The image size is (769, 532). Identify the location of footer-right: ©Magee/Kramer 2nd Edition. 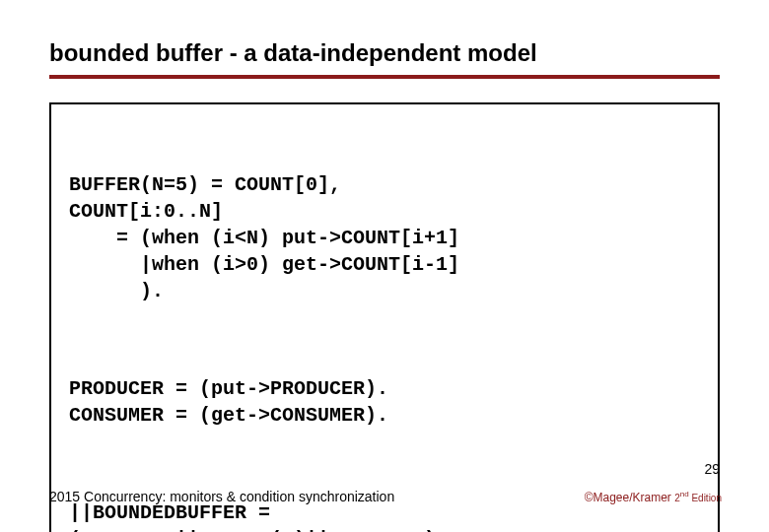
(653, 497).